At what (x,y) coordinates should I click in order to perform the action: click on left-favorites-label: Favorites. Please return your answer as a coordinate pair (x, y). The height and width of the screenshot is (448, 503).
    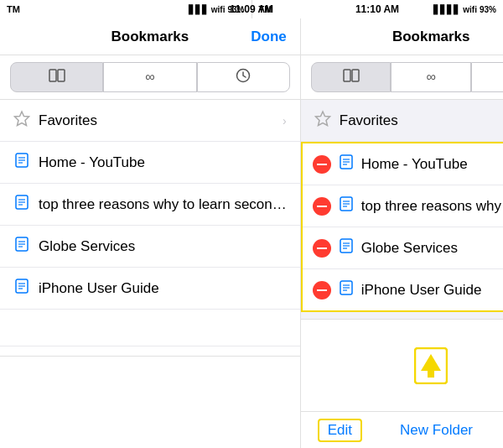
    Looking at the image, I should click on (156, 121).